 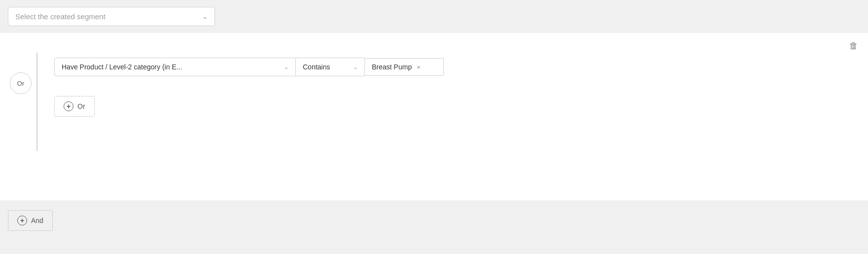 What do you see at coordinates (74, 106) in the screenshot?
I see `or-dashed-button: + Or` at bounding box center [74, 106].